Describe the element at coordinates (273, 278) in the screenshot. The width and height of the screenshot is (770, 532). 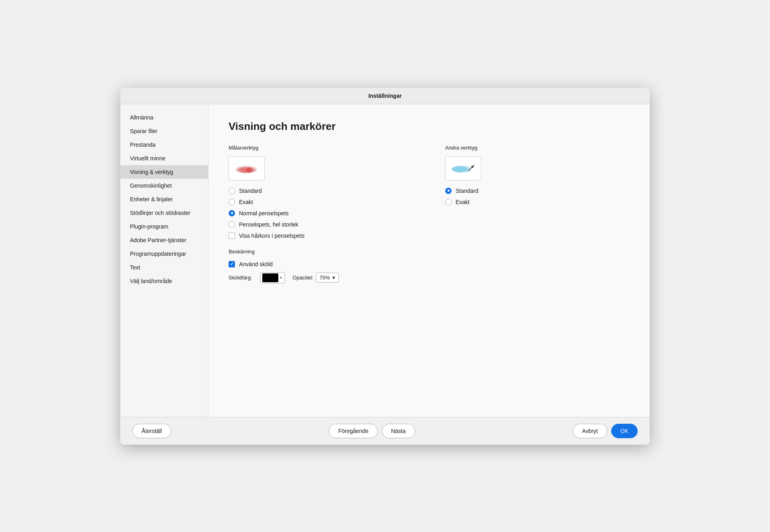
I see `color-swatch-button: ▾` at that location.